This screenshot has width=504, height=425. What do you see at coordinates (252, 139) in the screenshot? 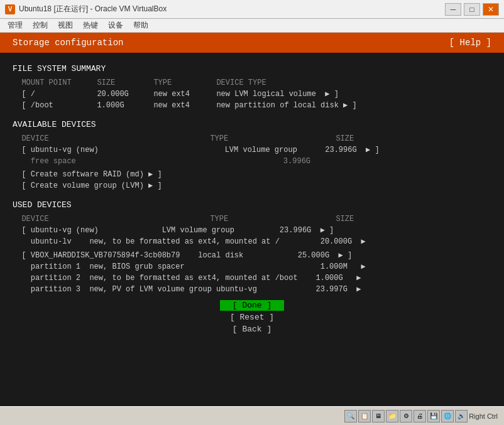
I see `avail-table-header: DEVICETYPESIZE` at bounding box center [252, 139].